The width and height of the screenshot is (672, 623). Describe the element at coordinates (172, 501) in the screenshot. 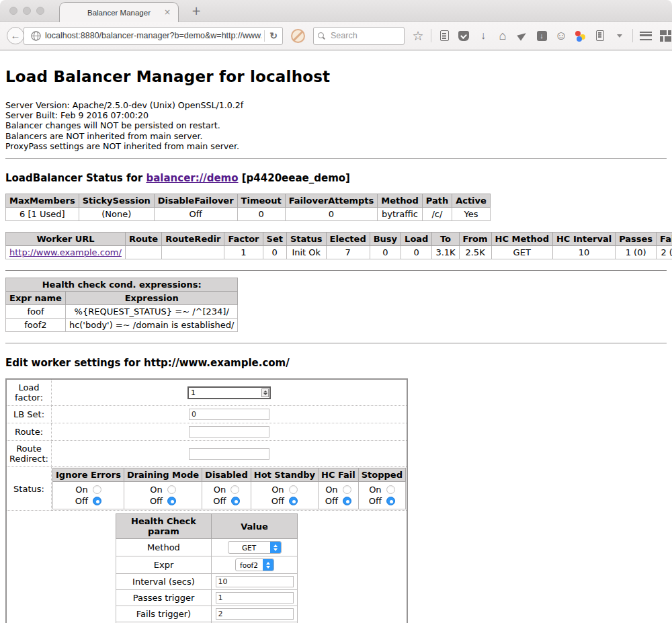

I see `draining-mode-off-radio` at that location.